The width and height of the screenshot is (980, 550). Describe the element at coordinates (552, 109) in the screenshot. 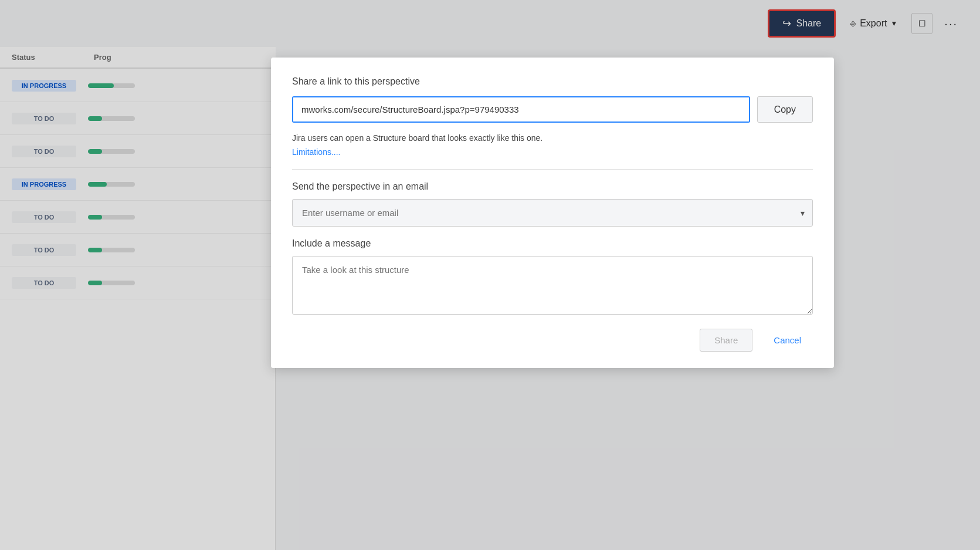

I see `link-row: Copy` at that location.